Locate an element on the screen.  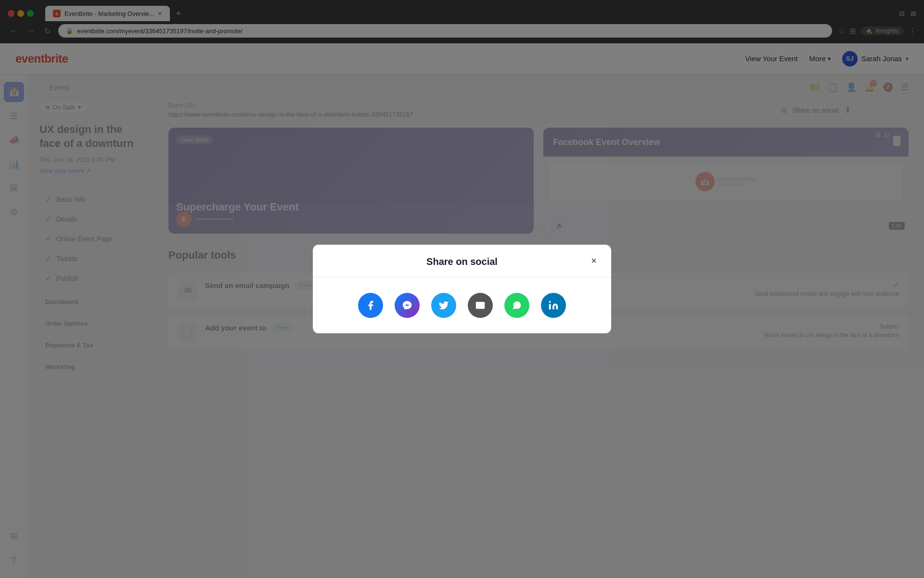
linkedin-share-button is located at coordinates (553, 305).